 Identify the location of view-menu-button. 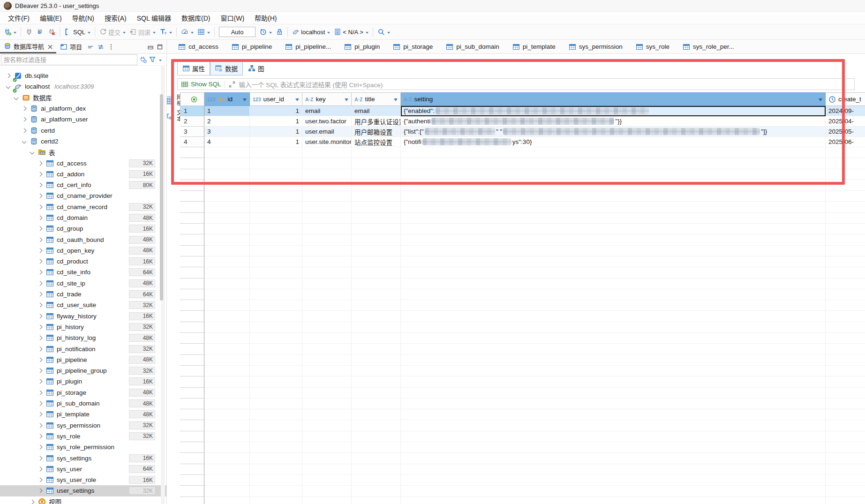
(111, 47).